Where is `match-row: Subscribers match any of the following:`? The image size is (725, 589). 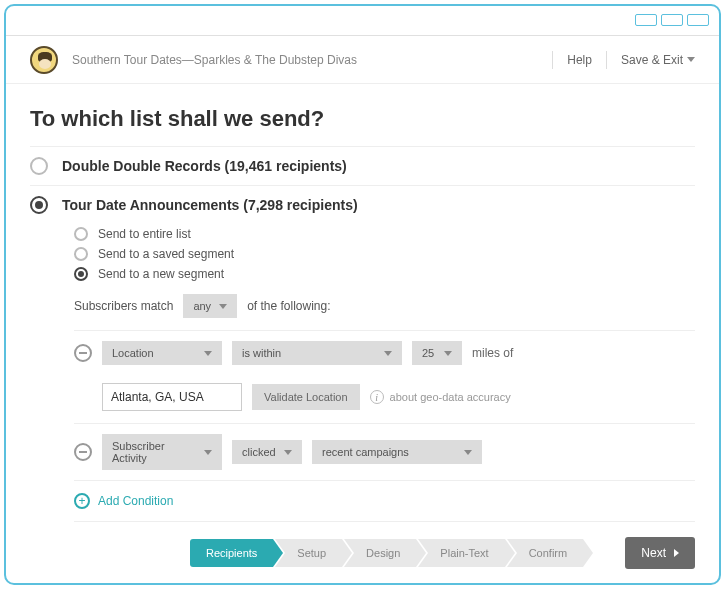
match-row: Subscribers match any of the following: is located at coordinates (384, 306).